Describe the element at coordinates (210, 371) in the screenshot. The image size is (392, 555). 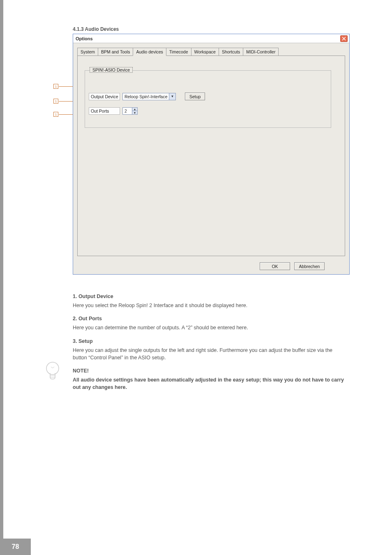
I see `note-heading: NOTE!` at that location.